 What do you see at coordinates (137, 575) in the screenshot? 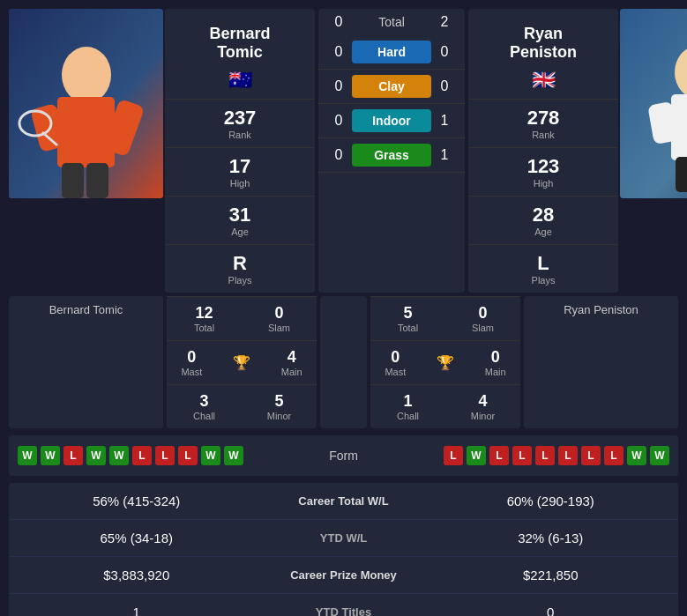
I see `stats-left-val: $3,883,920` at bounding box center [137, 575].